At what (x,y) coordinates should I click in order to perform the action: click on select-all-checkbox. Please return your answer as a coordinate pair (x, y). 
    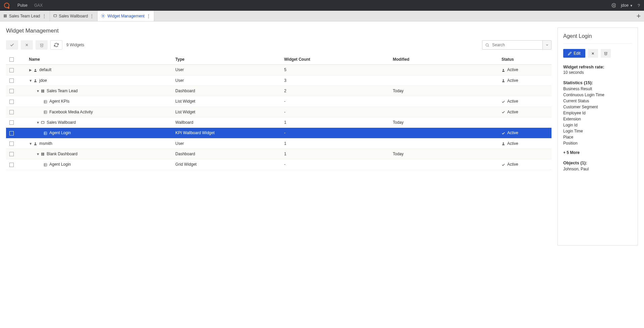
    Looking at the image, I should click on (11, 60).